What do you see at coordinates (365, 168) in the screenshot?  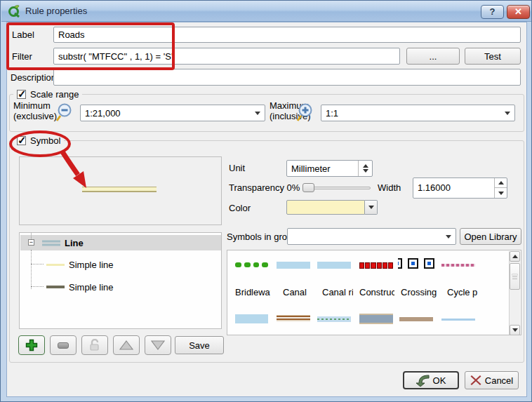 I see `unit-spinner-icons` at bounding box center [365, 168].